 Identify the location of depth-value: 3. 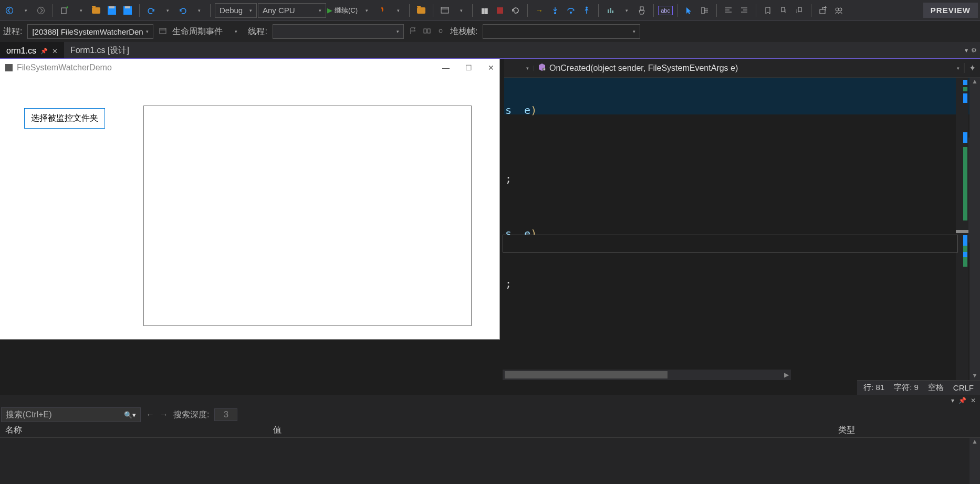
(226, 415).